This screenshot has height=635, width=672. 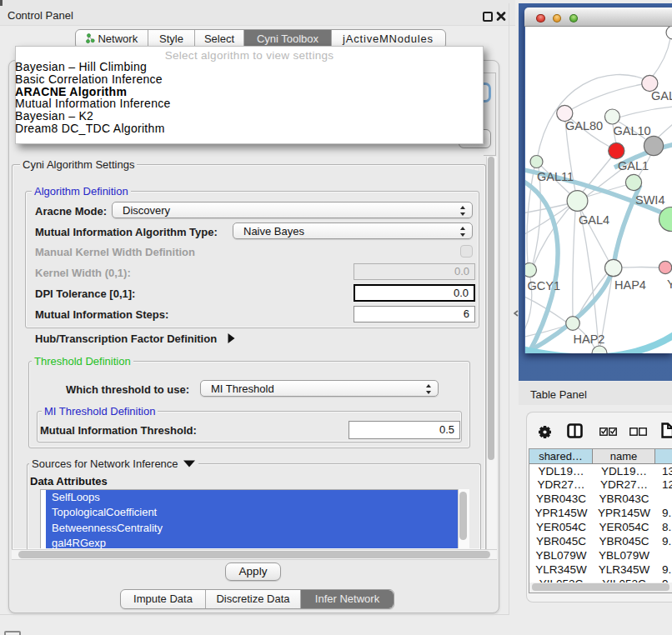 What do you see at coordinates (650, 200) in the screenshot?
I see `svg-text: SWI4` at bounding box center [650, 200].